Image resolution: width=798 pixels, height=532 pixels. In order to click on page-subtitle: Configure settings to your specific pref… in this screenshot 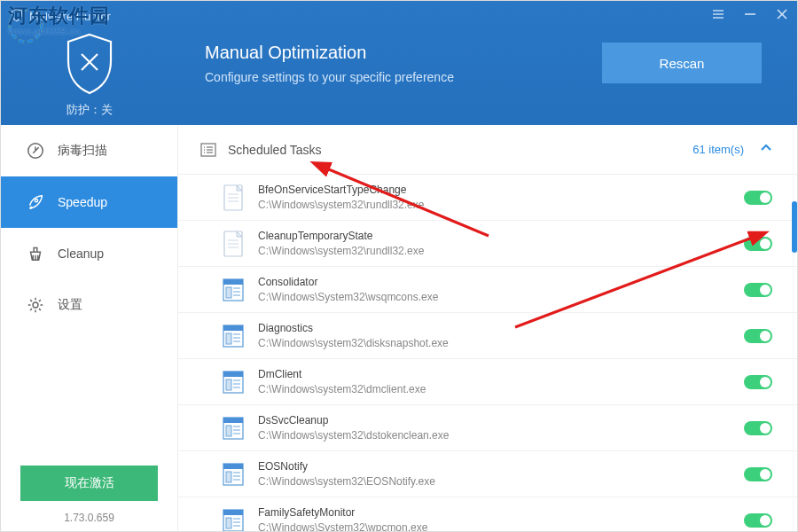, I will do `click(330, 77)`.